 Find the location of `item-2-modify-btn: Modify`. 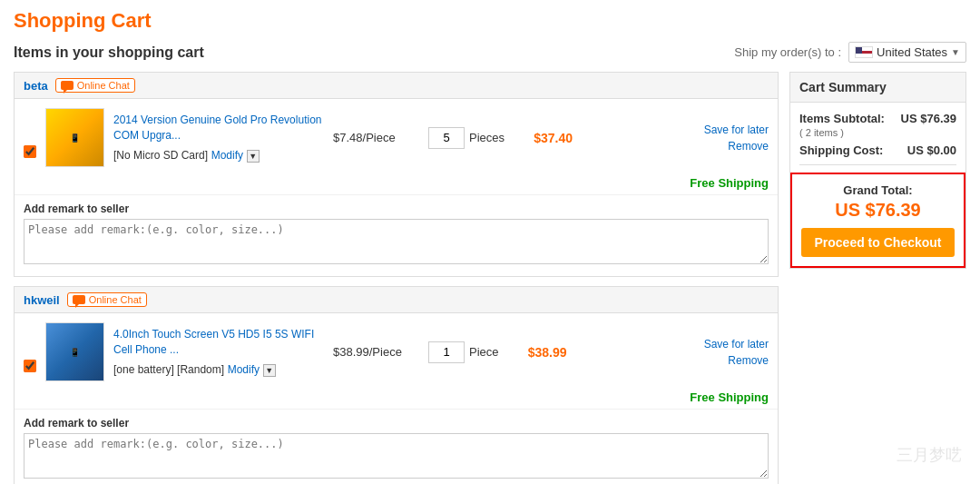

item-2-modify-btn: Modify is located at coordinates (243, 370).